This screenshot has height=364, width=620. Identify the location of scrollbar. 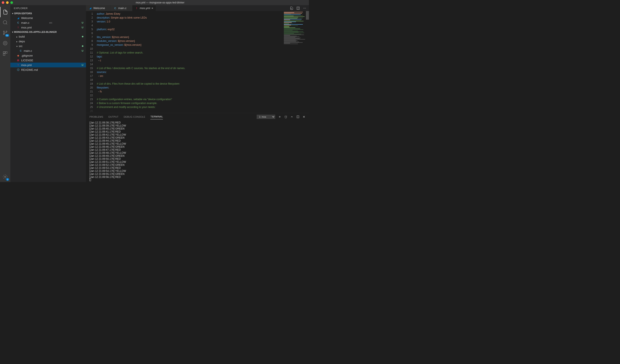
(308, 15).